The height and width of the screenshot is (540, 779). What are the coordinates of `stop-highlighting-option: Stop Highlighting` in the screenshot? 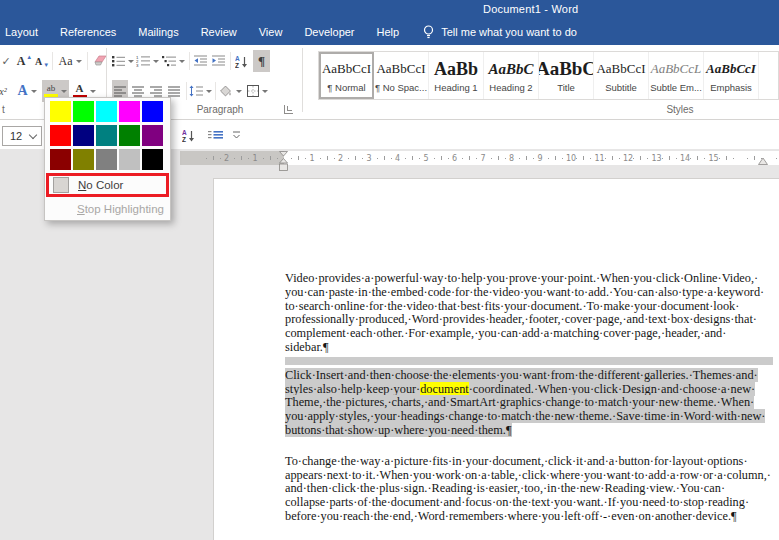 It's located at (108, 208).